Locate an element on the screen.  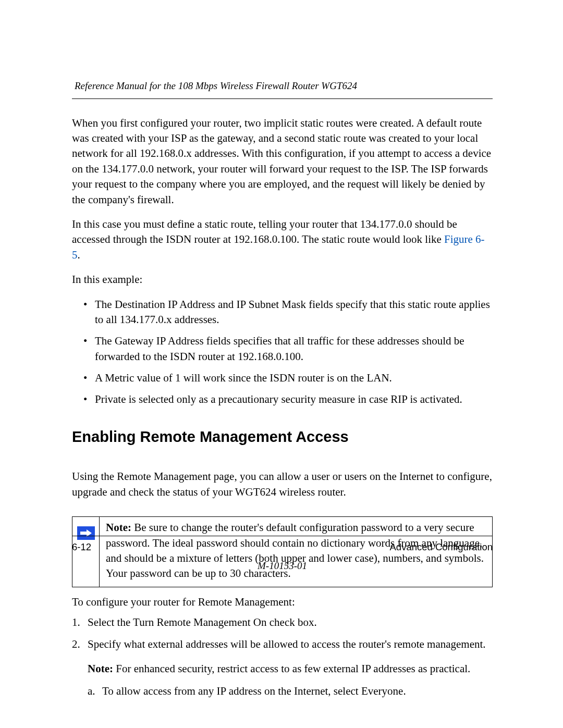
step-text: Select the Turn Remote Management On che… is located at coordinates (202, 622).